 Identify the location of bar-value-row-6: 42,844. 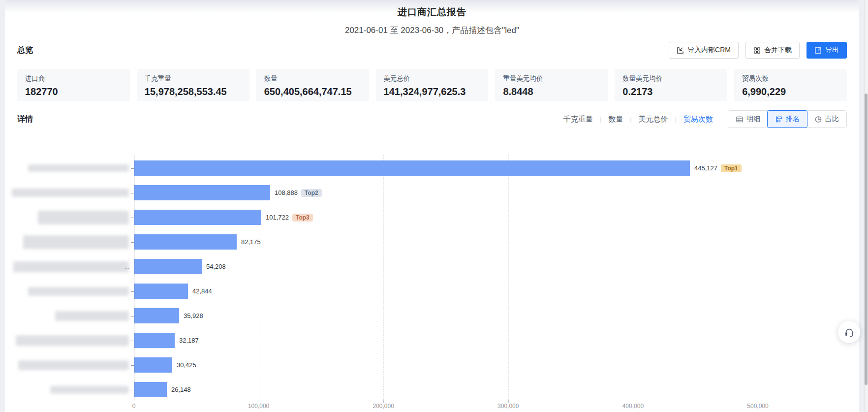
(202, 291).